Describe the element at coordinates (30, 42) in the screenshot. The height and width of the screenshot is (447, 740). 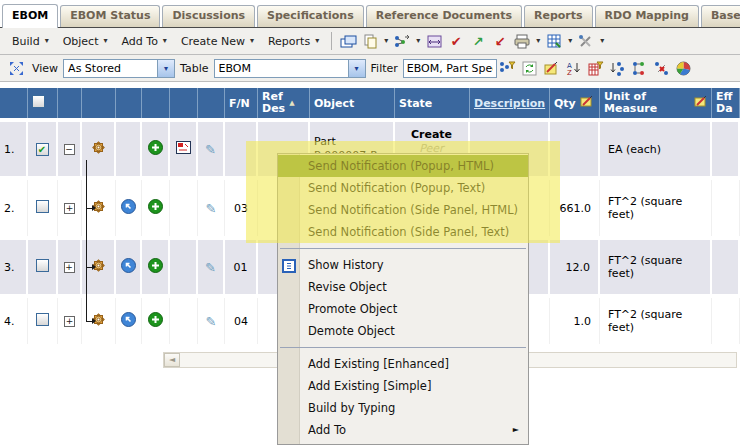
I see `build-menu-button: Build ▾` at that location.